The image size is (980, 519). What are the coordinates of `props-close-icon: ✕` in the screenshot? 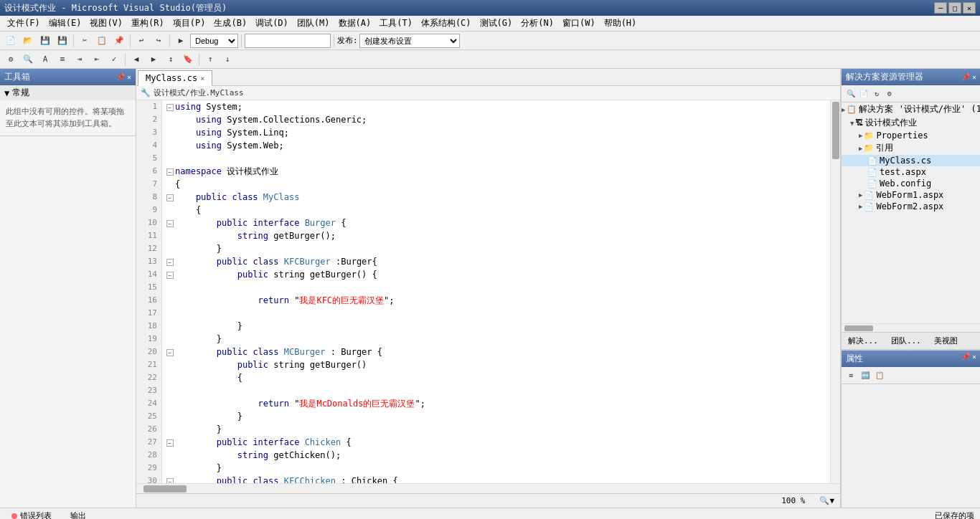 It's located at (974, 358).